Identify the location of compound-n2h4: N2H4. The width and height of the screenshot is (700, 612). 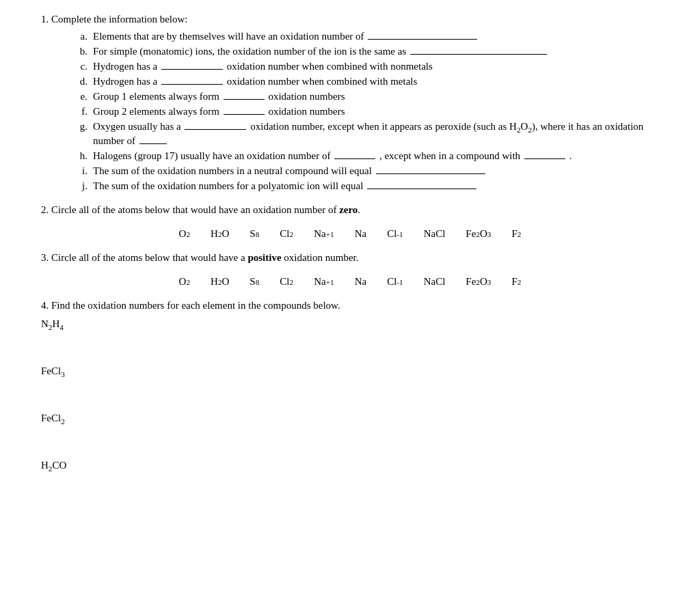
(350, 325).